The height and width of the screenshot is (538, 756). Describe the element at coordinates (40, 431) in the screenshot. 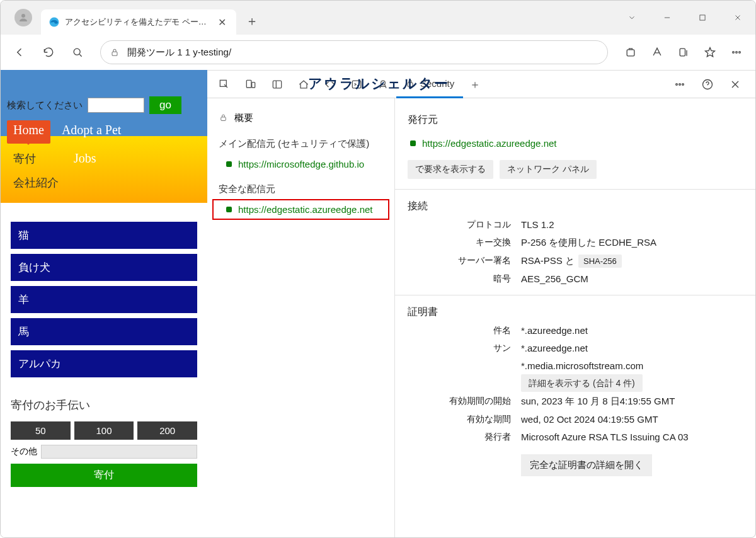

I see `donate-amount: 50` at that location.